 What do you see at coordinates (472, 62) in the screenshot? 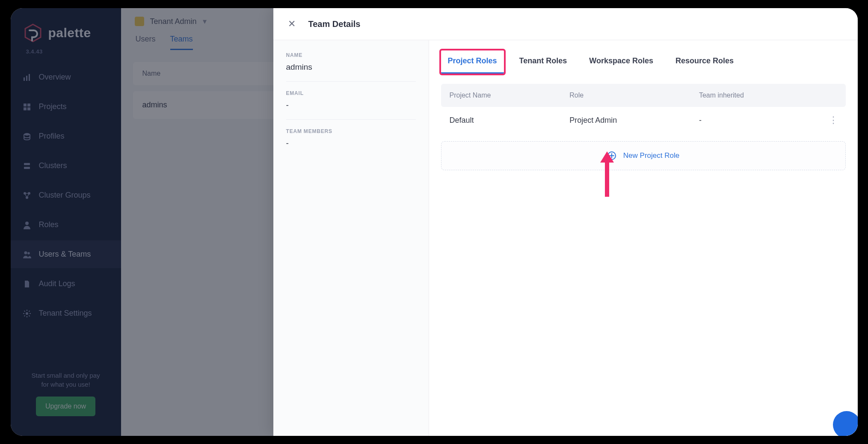
I see `tab-project-roles: Project Roles` at bounding box center [472, 62].